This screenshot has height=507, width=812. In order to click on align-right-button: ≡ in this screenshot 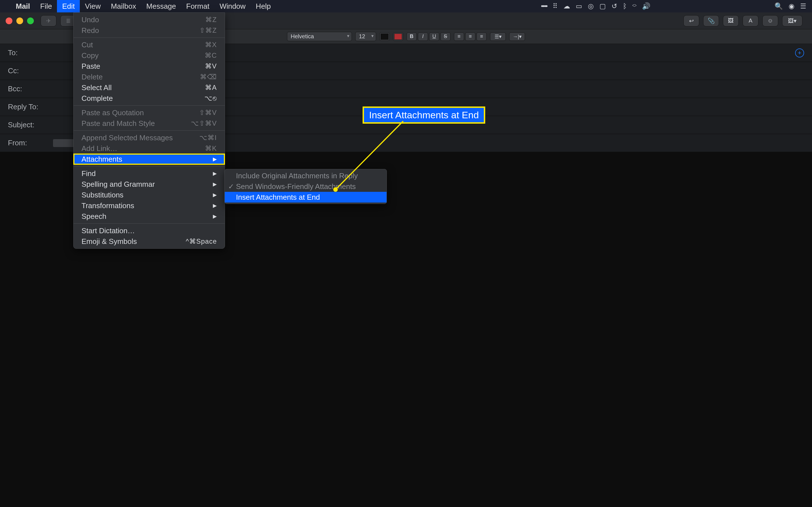, I will do `click(481, 37)`.